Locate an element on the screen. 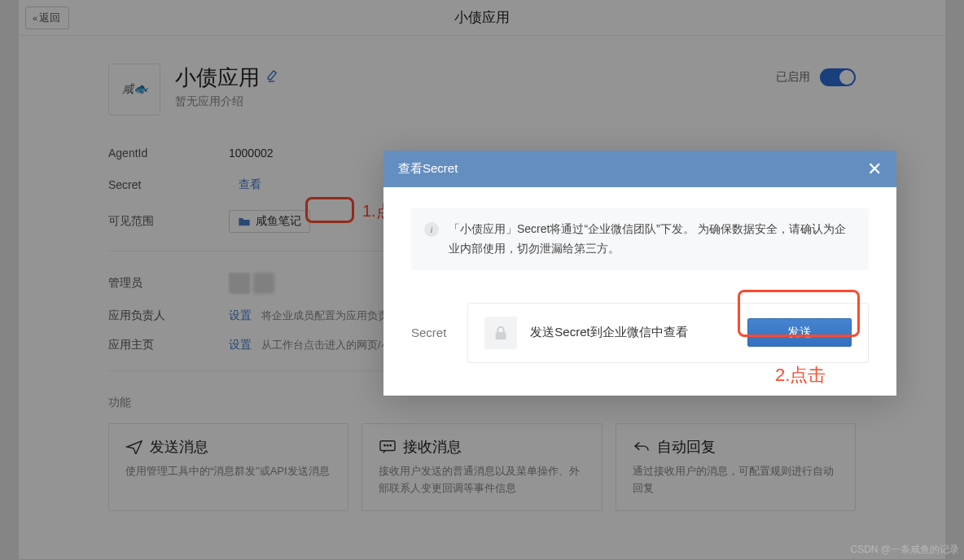 The width and height of the screenshot is (964, 560). watermark: CSDN @一条咸鱼的记录 is located at coordinates (905, 550).